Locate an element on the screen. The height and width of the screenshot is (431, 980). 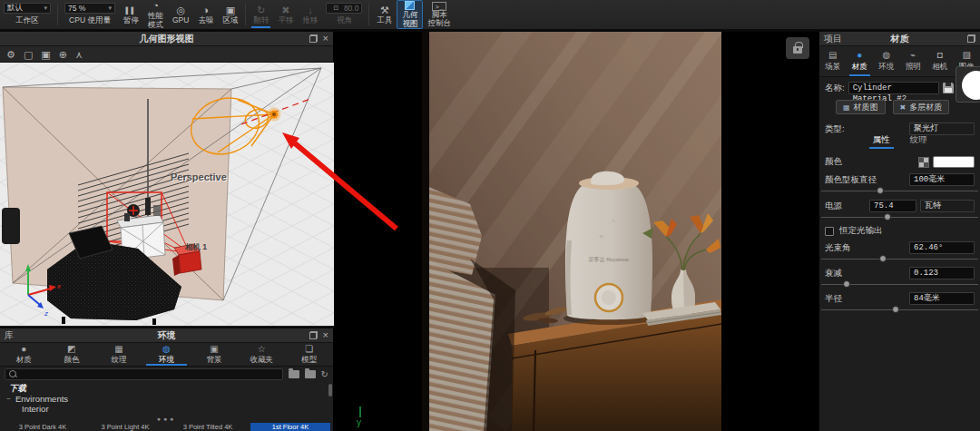
tumble-button: ↻ 翻转 is located at coordinates (261, 15).